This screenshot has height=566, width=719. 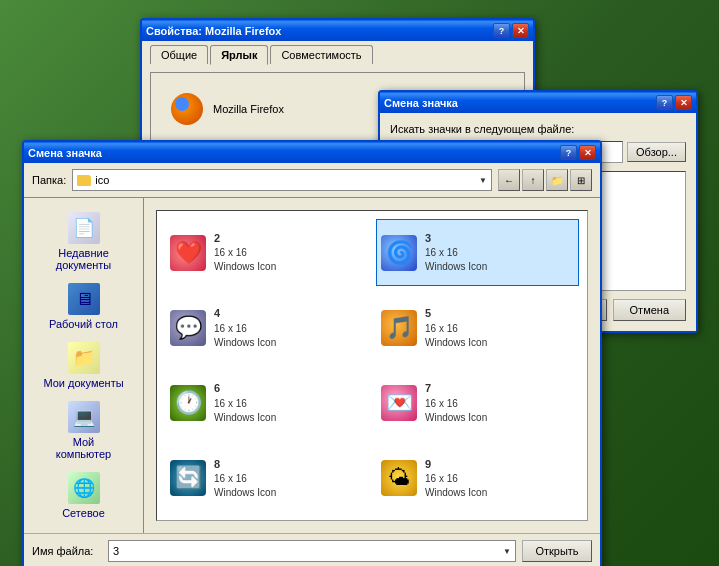 What do you see at coordinates (84, 366) in the screenshot?
I see `sidebar-item-mydocs: 📁 Мои документы` at bounding box center [84, 366].